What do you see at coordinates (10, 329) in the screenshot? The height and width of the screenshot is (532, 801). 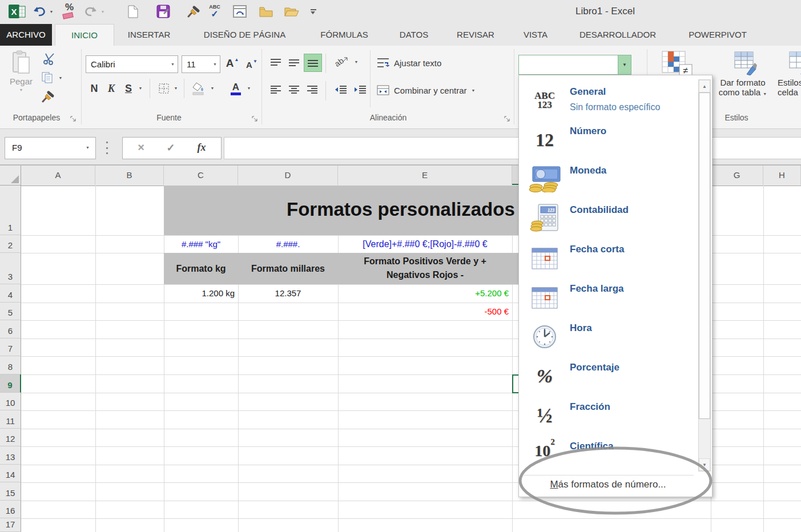 I see `row-header-6: 6` at bounding box center [10, 329].